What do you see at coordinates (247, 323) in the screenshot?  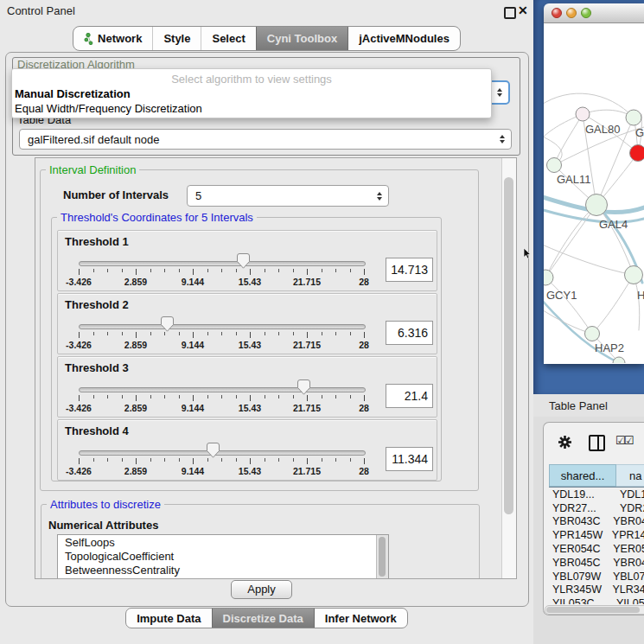 I see `threshold-panel-2: Threshold 2-3.4262.8599.14415.4321.71528…` at bounding box center [247, 323].